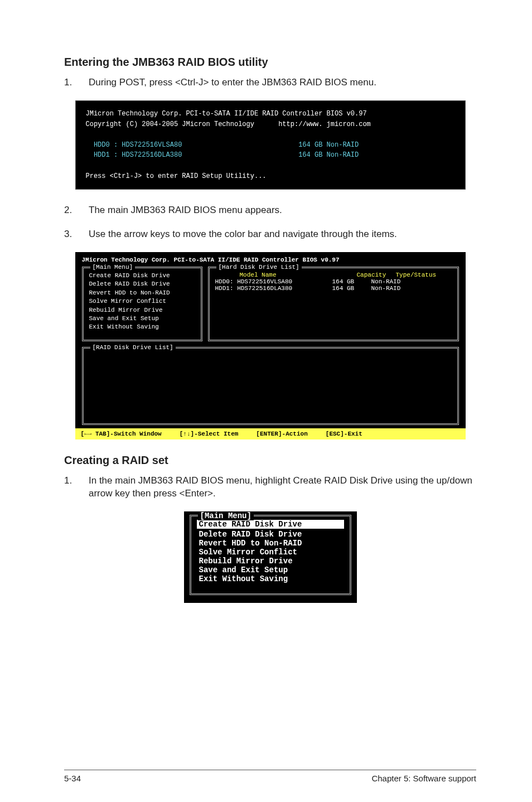 The height and width of the screenshot is (802, 532). Describe the element at coordinates (226, 114) in the screenshot. I see `post-line: JMicron Technology Corp. PCI-to-SATA II/…` at that location.